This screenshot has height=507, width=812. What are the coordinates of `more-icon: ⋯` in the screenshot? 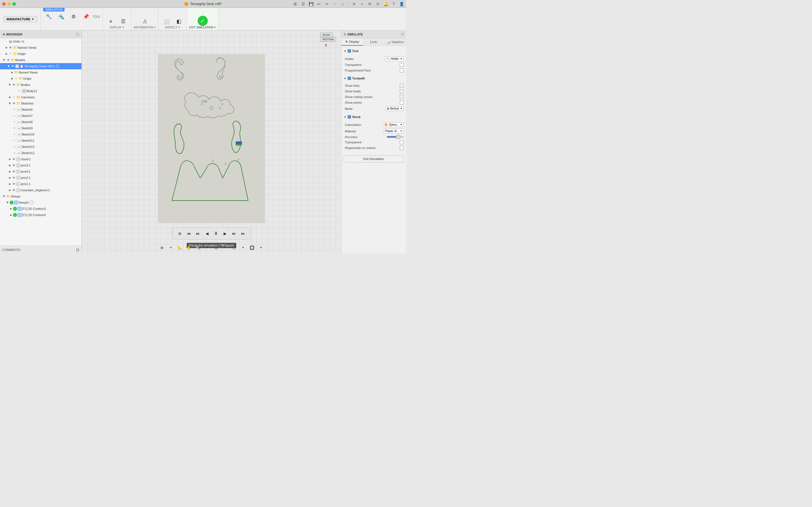 It's located at (335, 4).